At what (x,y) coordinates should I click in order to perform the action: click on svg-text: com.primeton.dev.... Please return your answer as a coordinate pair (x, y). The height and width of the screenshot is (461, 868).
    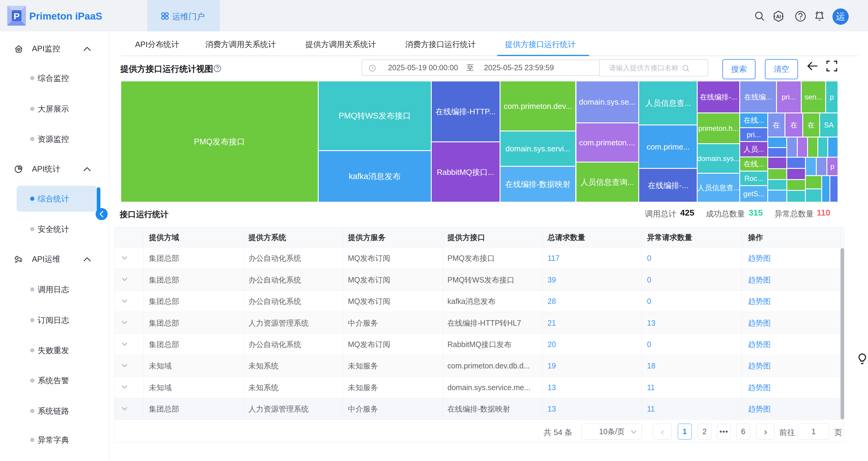
    Looking at the image, I should click on (538, 106).